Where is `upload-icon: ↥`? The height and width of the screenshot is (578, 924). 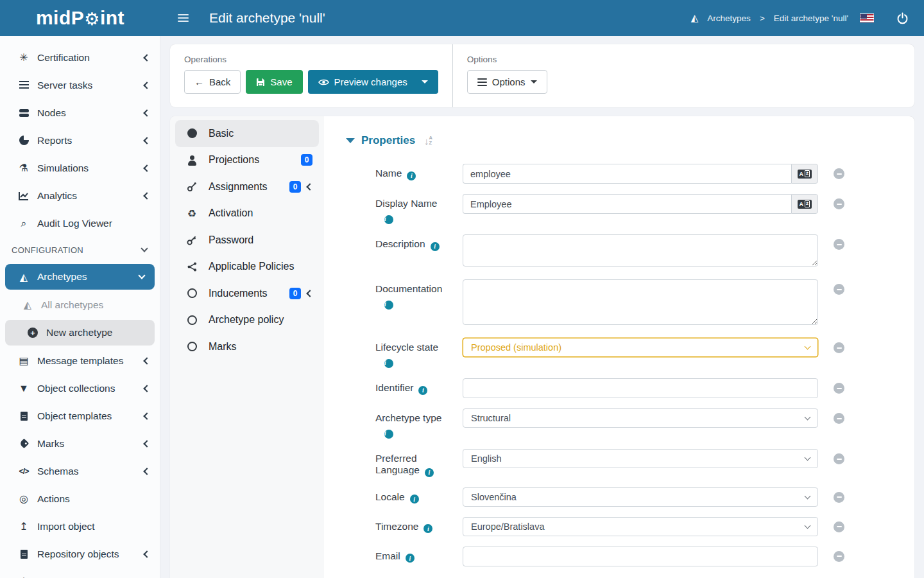
upload-icon: ↥ is located at coordinates (24, 527).